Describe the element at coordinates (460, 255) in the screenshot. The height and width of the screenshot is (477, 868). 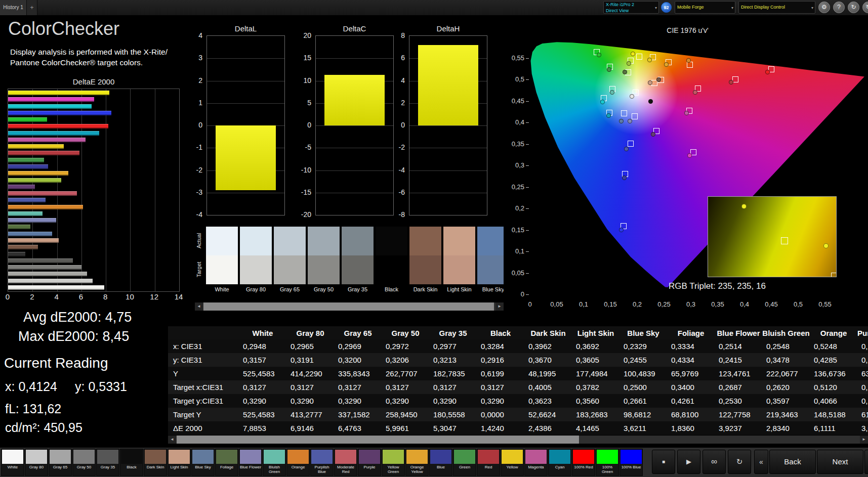
I see `swatch-light-skin` at that location.